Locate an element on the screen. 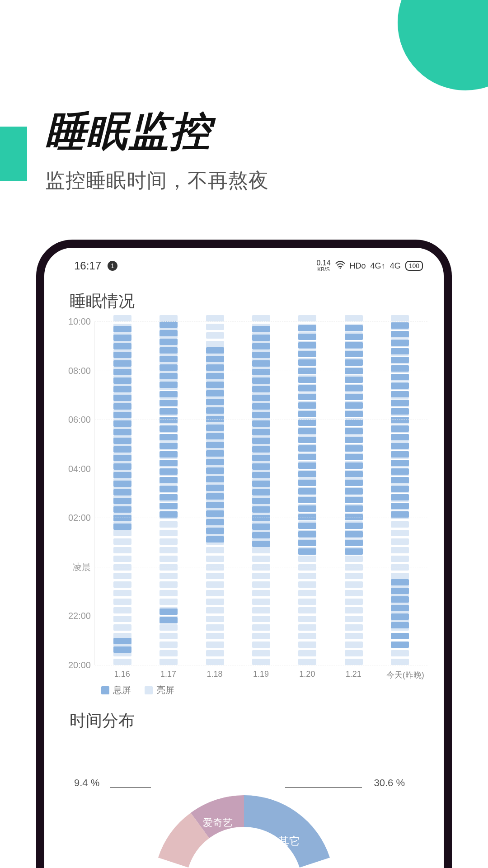  donut-chart: 9.4 % 30.6 % 其它 爱奇艺 is located at coordinates (244, 816).